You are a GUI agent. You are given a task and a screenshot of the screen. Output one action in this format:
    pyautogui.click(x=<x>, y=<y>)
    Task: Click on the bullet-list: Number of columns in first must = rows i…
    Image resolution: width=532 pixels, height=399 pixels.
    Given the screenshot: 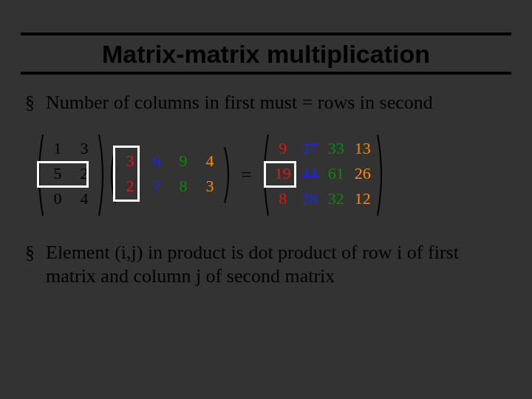 What is the action you would take?
    pyautogui.click(x=266, y=103)
    